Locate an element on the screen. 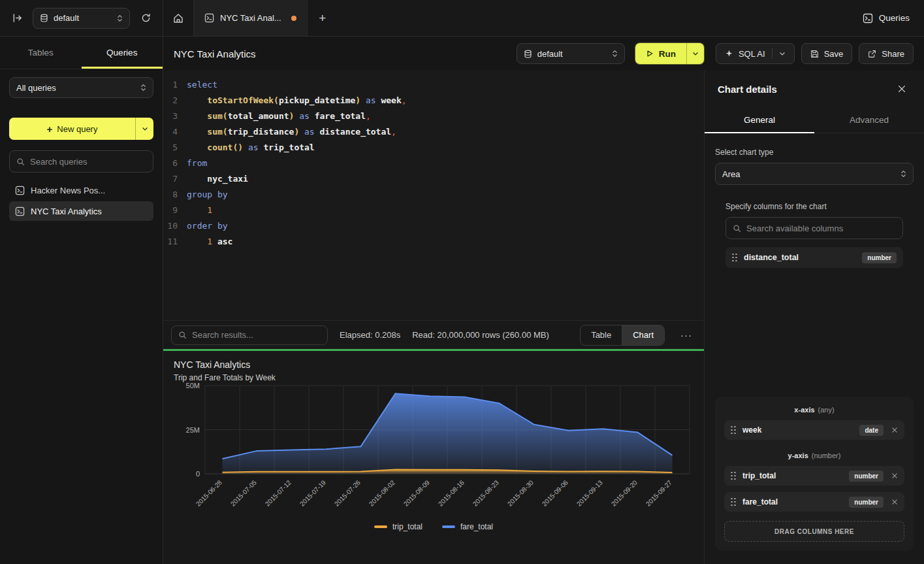 The width and height of the screenshot is (924, 564). legend-item: fare_total is located at coordinates (468, 527).